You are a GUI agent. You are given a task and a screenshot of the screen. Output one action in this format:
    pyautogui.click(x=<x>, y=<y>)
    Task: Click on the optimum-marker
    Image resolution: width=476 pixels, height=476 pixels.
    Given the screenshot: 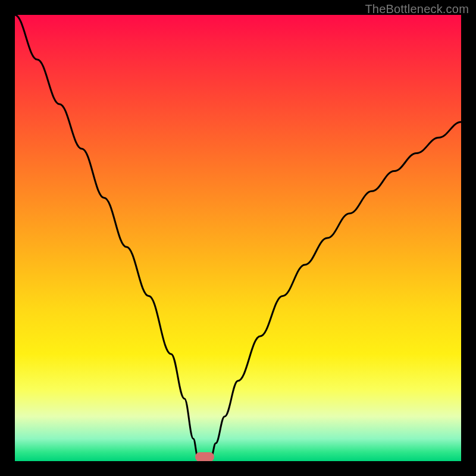 What is the action you would take?
    pyautogui.click(x=205, y=457)
    